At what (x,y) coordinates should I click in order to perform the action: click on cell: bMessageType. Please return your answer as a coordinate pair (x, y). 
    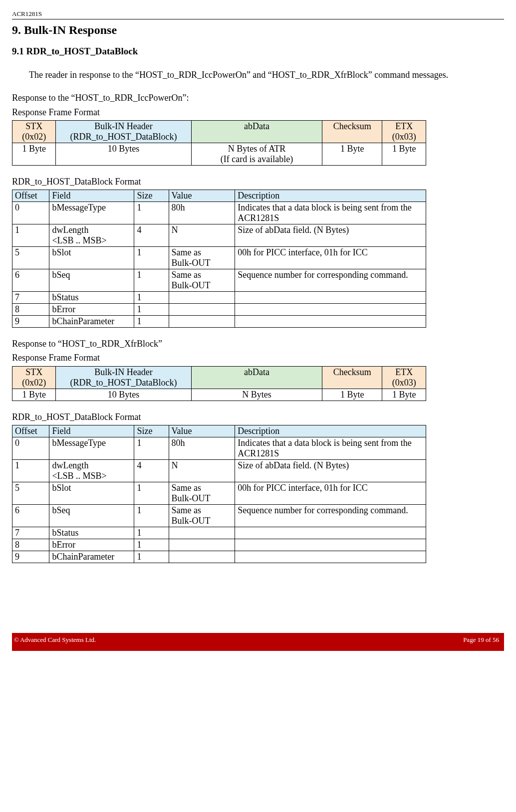
    Looking at the image, I should click on (92, 449).